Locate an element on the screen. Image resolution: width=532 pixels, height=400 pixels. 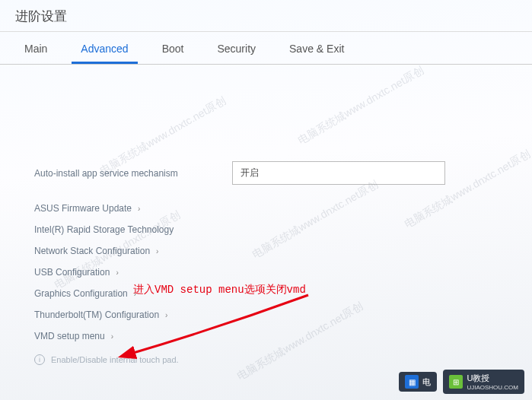
logo-right-text: U教授 is located at coordinates (478, 378).